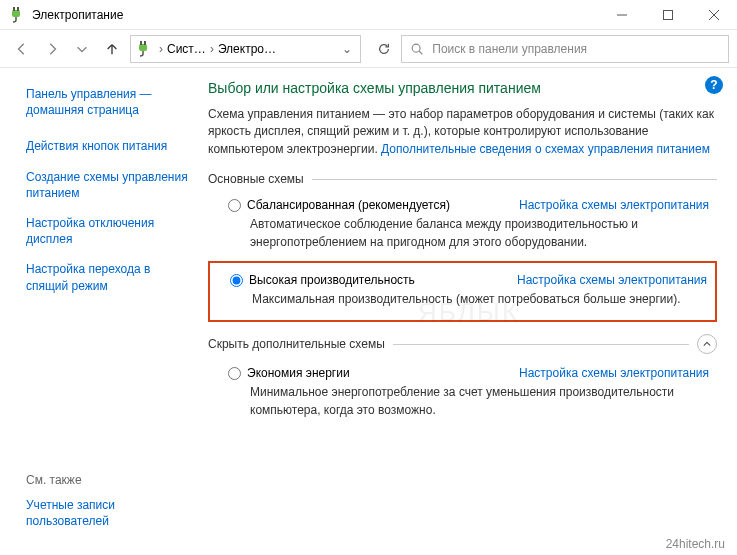 The image size is (737, 555). What do you see at coordinates (462, 228) in the screenshot?
I see `scheme-balanced: Сбалансированная (рекомендуется) Настрой…` at bounding box center [462, 228].